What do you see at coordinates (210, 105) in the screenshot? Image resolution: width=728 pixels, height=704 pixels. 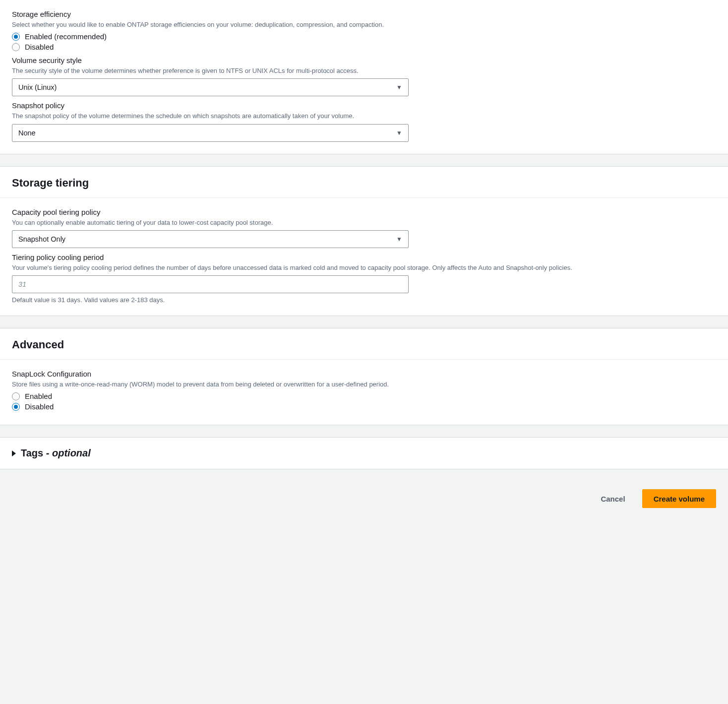 I see `snapshot-policy-label: Snapshot policy` at bounding box center [210, 105].